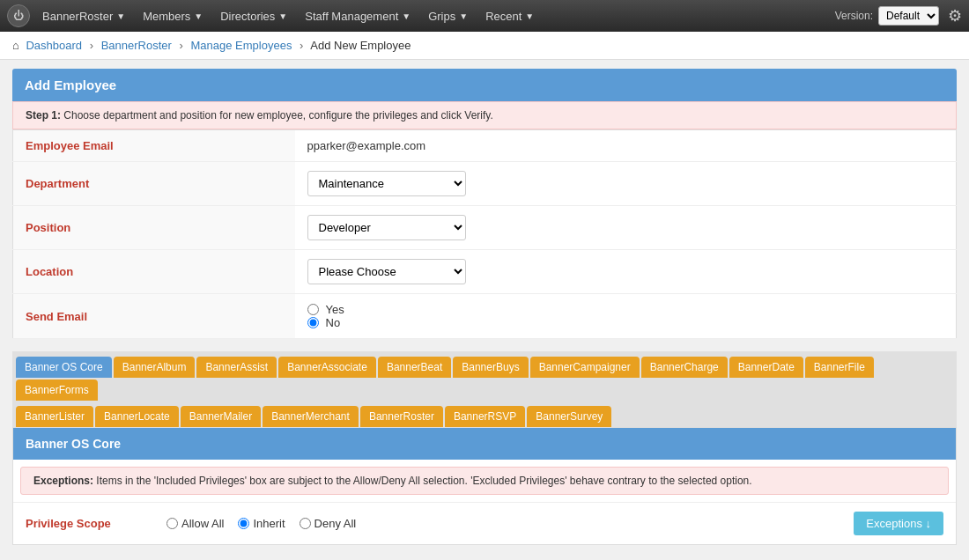  I want to click on send-email-cell: Yes No, so click(625, 317).